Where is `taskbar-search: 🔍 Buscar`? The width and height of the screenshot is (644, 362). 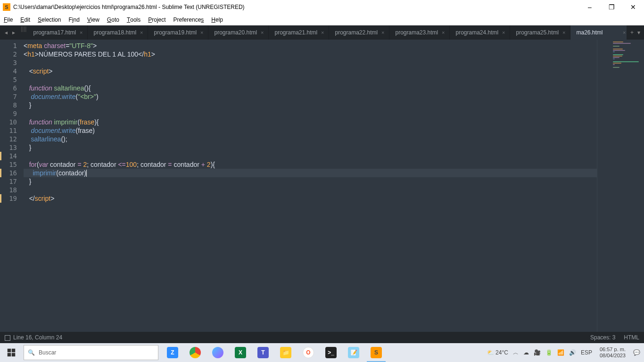
taskbar-search: 🔍 Buscar is located at coordinates (91, 353).